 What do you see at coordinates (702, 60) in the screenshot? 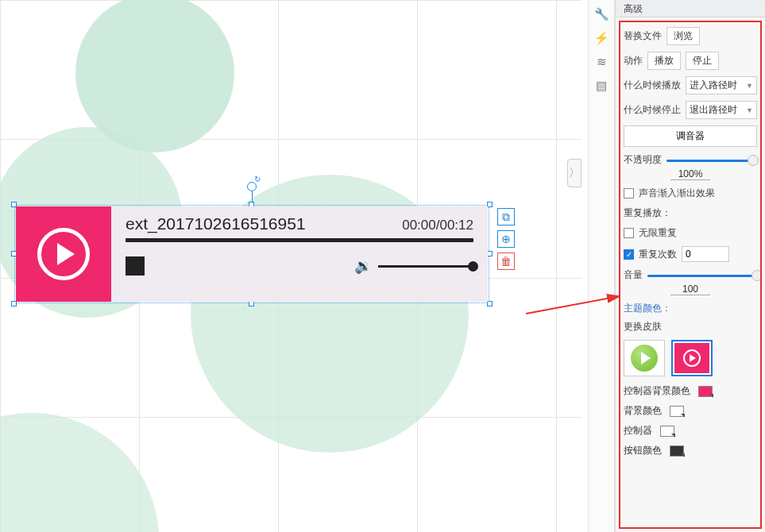
I see `action-stop-button: 停止` at bounding box center [702, 60].